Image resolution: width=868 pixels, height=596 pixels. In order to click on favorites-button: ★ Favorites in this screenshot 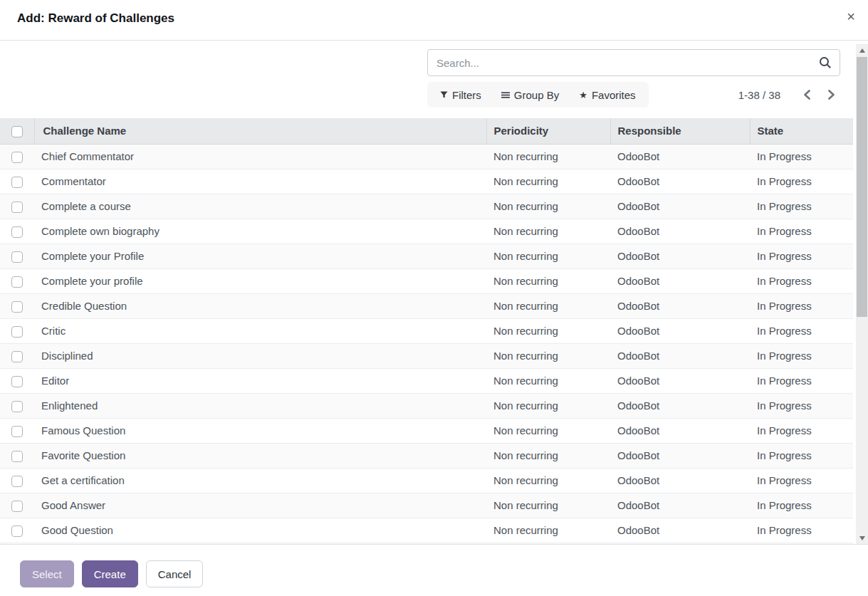, I will do `click(607, 95)`.